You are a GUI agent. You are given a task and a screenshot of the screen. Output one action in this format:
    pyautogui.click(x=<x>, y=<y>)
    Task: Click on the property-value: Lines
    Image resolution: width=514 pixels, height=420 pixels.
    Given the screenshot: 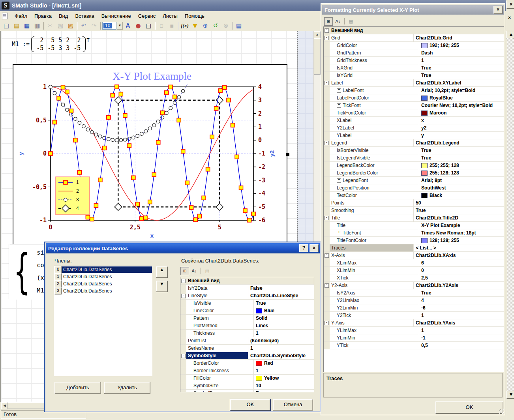 What is the action you would take?
    pyautogui.click(x=284, y=326)
    